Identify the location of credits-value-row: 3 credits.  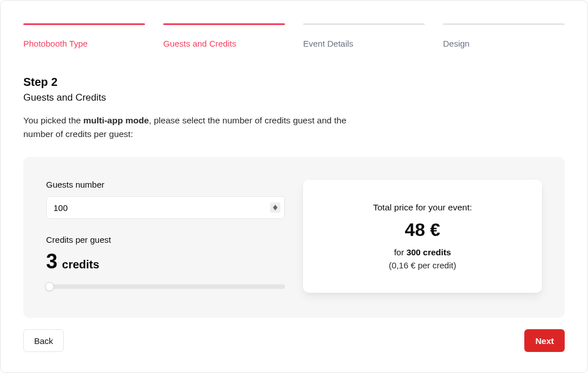
(165, 262).